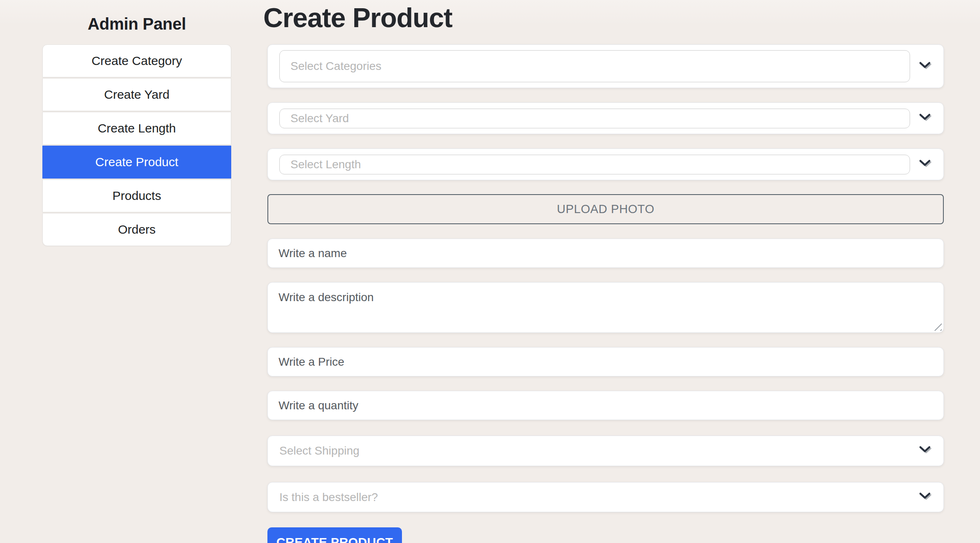  I want to click on product-description-textarea, so click(606, 308).